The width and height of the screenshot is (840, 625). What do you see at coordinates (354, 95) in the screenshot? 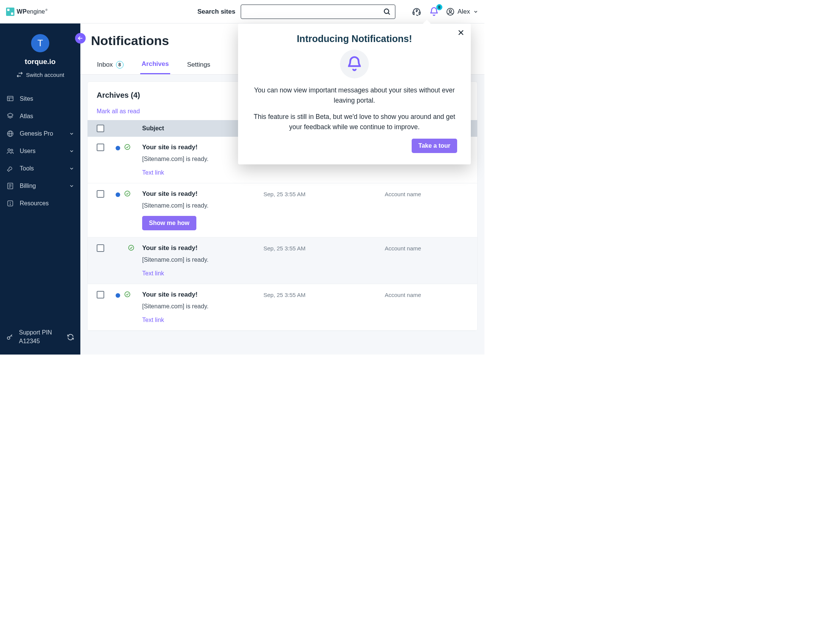
I see `popover-body-1: You can now view important messages abou…` at bounding box center [354, 95].